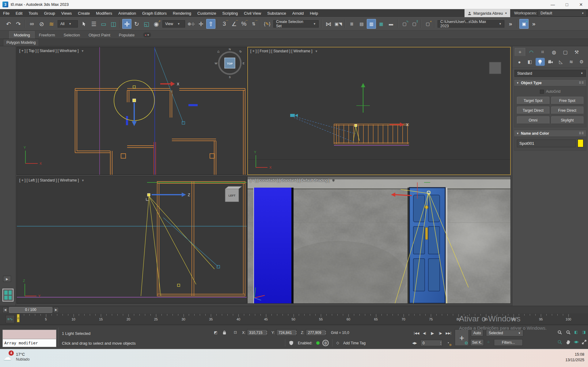 The image size is (588, 367). I want to click on bind-to-space-warp-icon: ≋, so click(51, 24).